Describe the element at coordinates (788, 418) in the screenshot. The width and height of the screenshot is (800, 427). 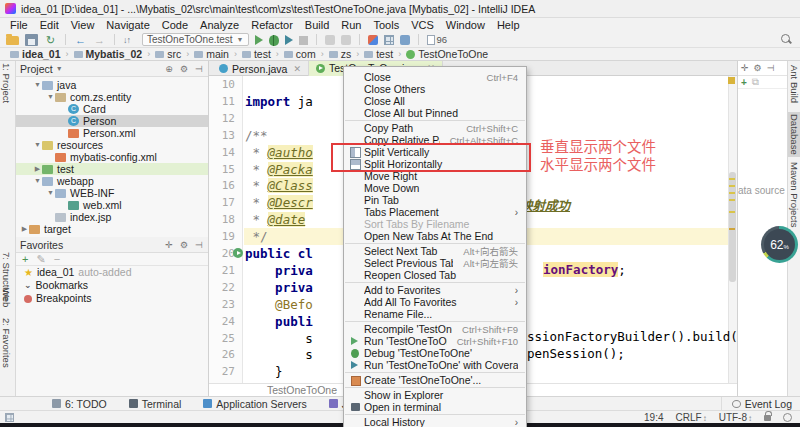
I see `inspection-profile-icon` at that location.